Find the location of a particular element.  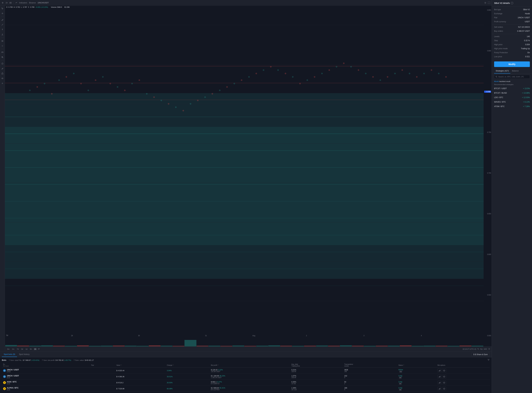

list-item: LDO / BTC + 12.03% is located at coordinates (512, 98).